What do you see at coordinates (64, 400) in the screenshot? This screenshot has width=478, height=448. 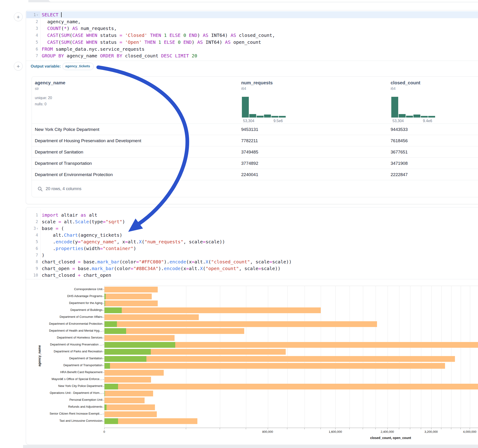 I see `y-axis-label: Personal Exemption Unit` at bounding box center [64, 400].